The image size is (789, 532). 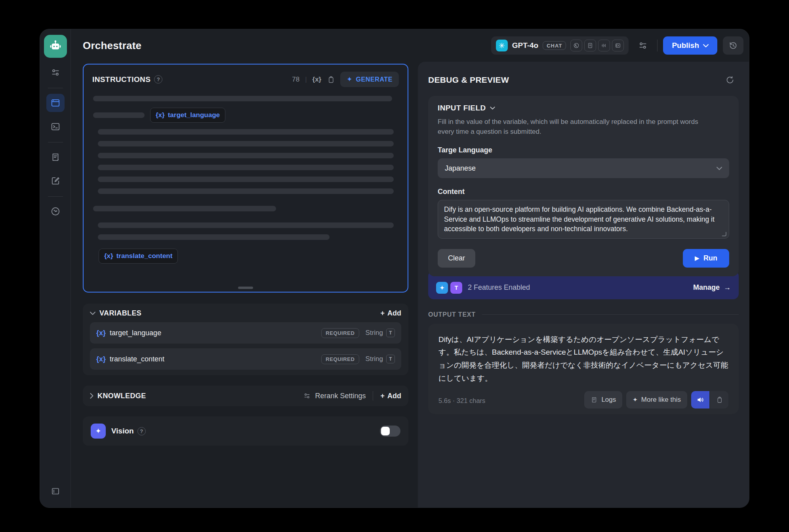 I want to click on features-enabled-text: 2 Features Enabled, so click(x=499, y=287).